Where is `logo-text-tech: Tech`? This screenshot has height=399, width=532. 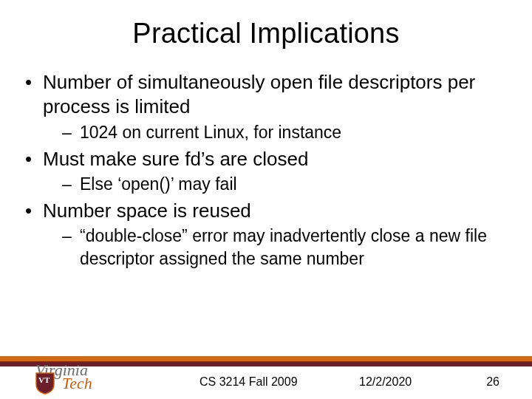
logo-text-tech: Tech is located at coordinates (108, 383).